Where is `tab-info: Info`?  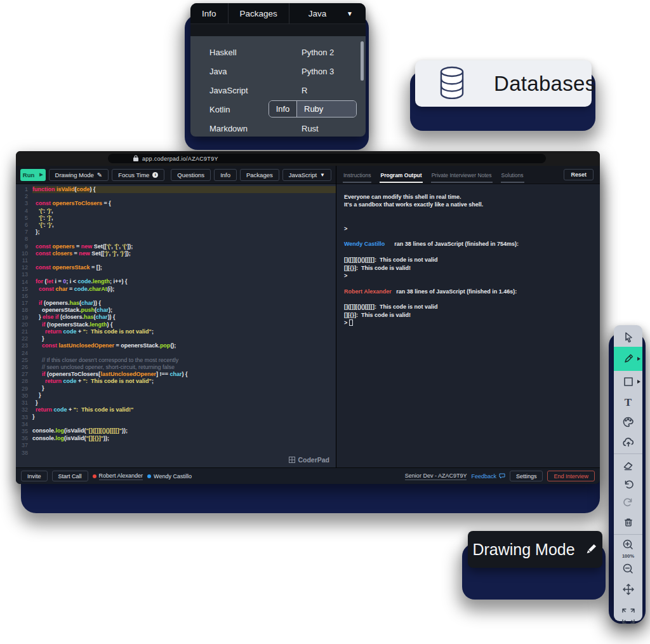 tab-info: Info is located at coordinates (209, 13).